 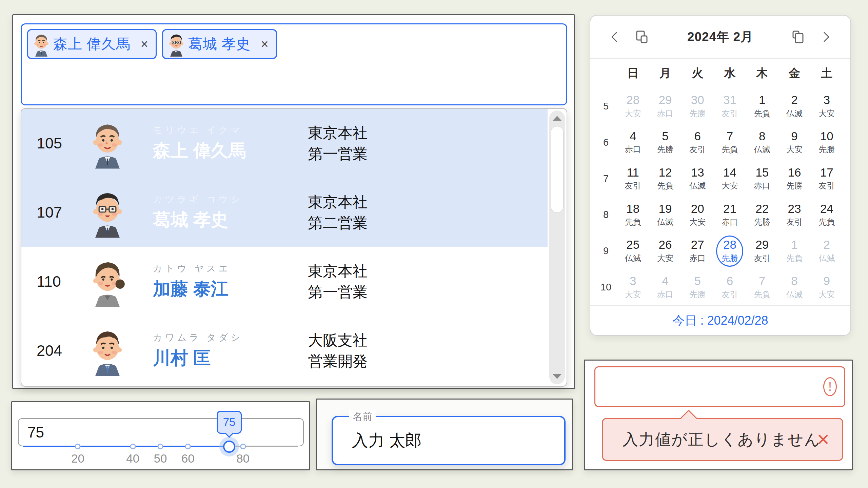 What do you see at coordinates (762, 100) in the screenshot?
I see `day-number: 1` at bounding box center [762, 100].